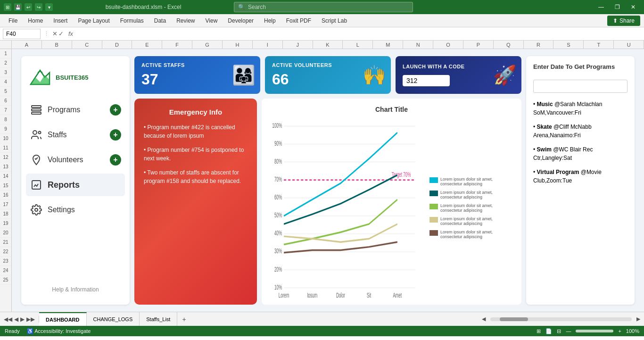 The height and width of the screenshot is (340, 644). Describe the element at coordinates (539, 44) in the screenshot. I see `col-r: R` at that location.